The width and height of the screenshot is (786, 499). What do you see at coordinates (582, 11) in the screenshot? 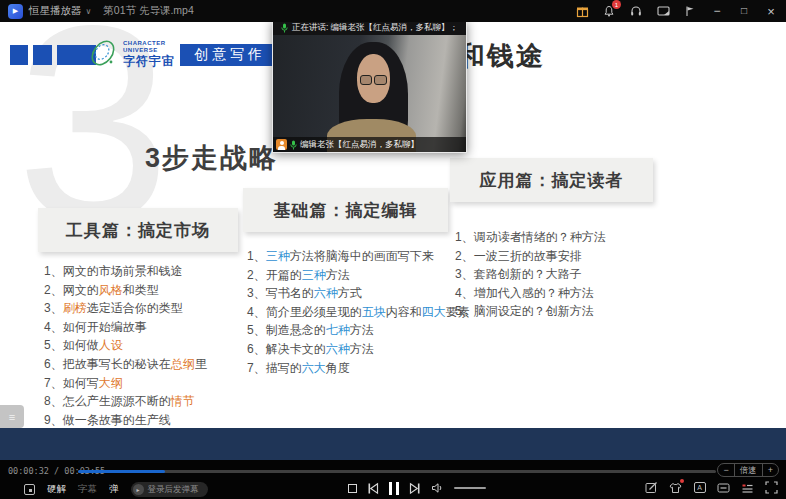
I see `gift-icon` at bounding box center [582, 11].